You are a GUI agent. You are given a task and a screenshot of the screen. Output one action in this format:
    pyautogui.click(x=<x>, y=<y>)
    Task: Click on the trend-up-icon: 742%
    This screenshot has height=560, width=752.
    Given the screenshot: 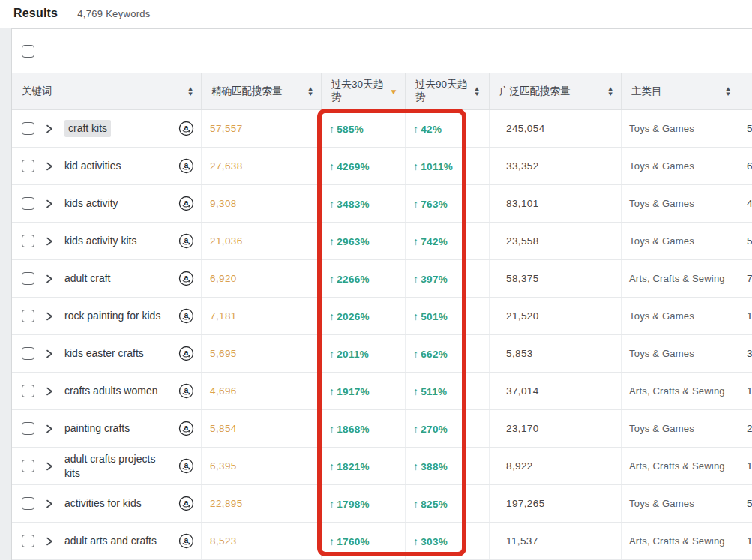 What is the action you would take?
    pyautogui.click(x=430, y=241)
    